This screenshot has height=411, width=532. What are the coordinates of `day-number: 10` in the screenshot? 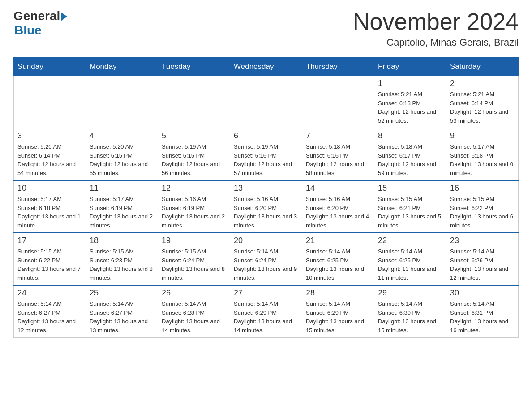 It's located at (50, 188).